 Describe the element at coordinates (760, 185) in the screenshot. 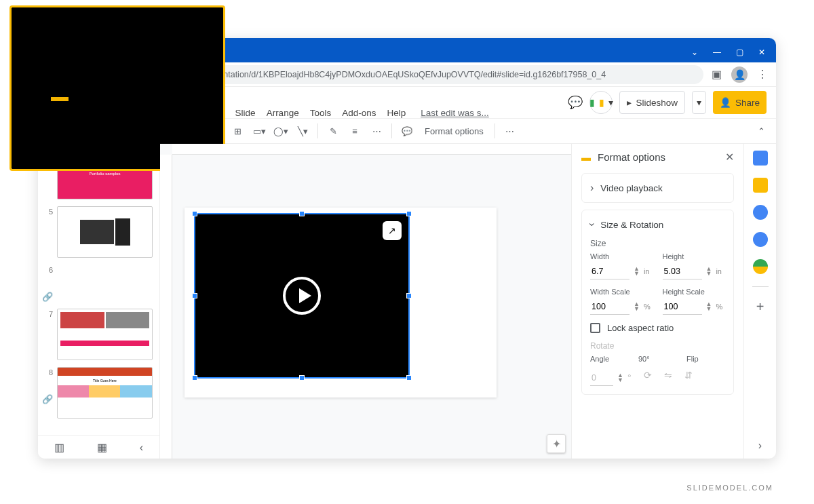

I see `keep-icon` at that location.